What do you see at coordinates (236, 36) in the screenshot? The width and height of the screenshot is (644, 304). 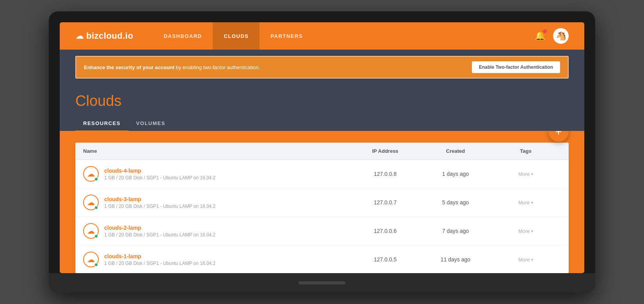 I see `nav-clouds: CLOUDS` at bounding box center [236, 36].